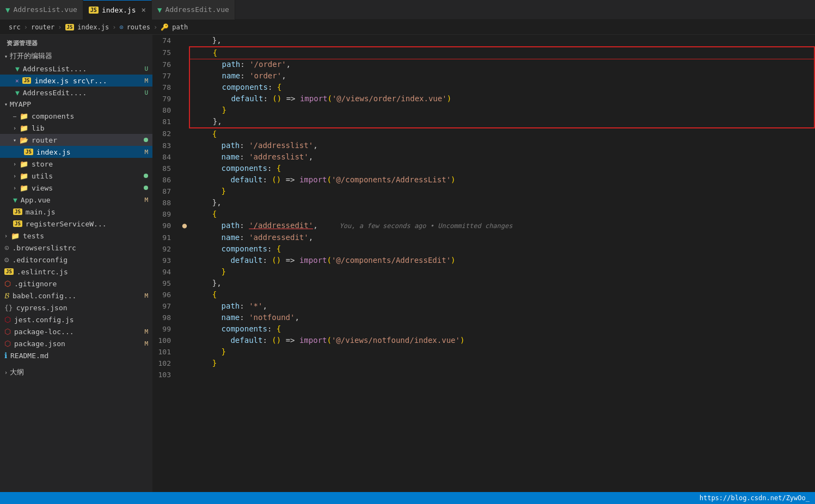 This screenshot has height=504, width=815. What do you see at coordinates (76, 188) in the screenshot?
I see `sidebar-item-views: › 📁 views` at bounding box center [76, 188].